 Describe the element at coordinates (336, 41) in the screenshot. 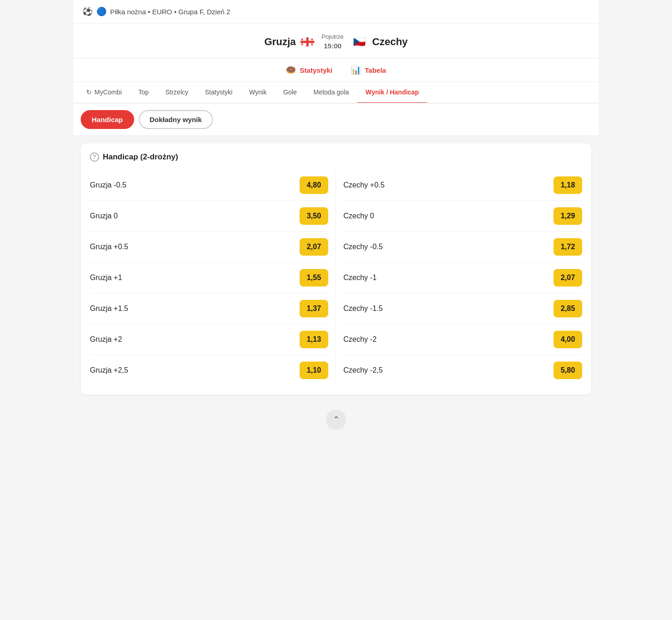

I see `match-header: Gruzja Pojutrze 15:00 🇨🇿 Czechy` at that location.